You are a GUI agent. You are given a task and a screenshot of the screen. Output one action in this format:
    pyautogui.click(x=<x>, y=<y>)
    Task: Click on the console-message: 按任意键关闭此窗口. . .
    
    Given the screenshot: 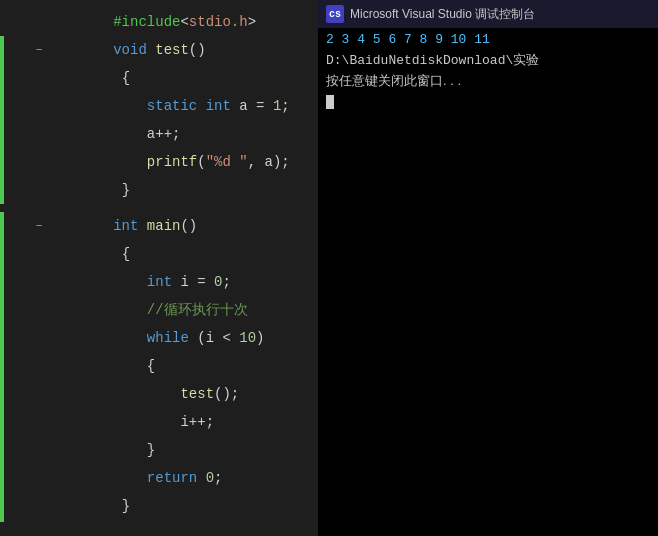 What is the action you would take?
    pyautogui.click(x=394, y=80)
    